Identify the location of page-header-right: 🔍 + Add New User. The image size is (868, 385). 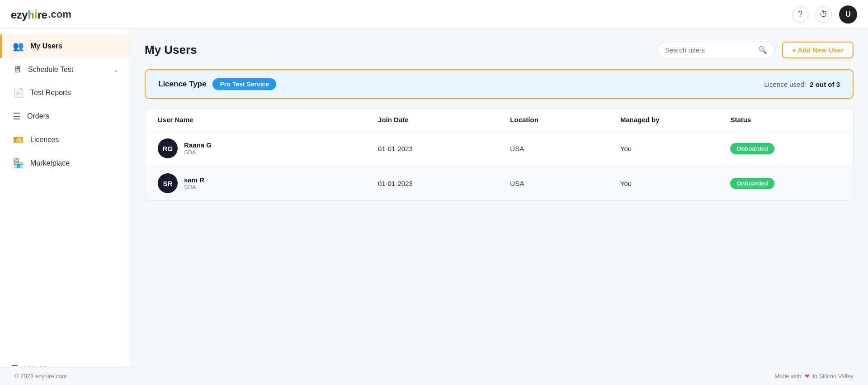
(755, 50).